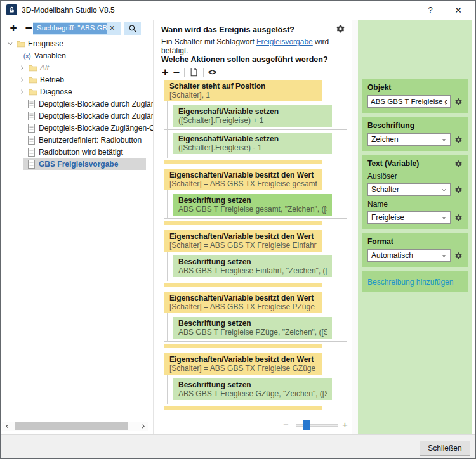 This screenshot has width=476, height=459. Describe the element at coordinates (77, 67) in the screenshot. I see `tree-item-alt: Alt` at that location.